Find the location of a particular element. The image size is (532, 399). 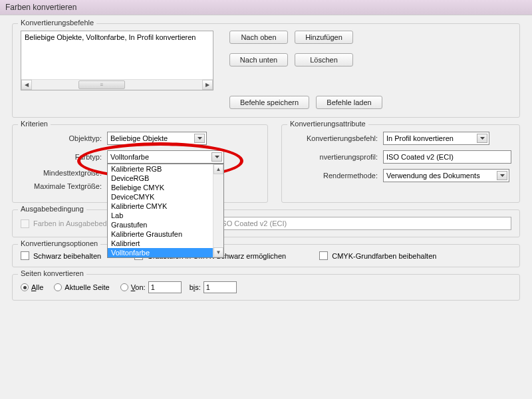

render-combo: Verwendung des Dokuments is located at coordinates (446, 176).